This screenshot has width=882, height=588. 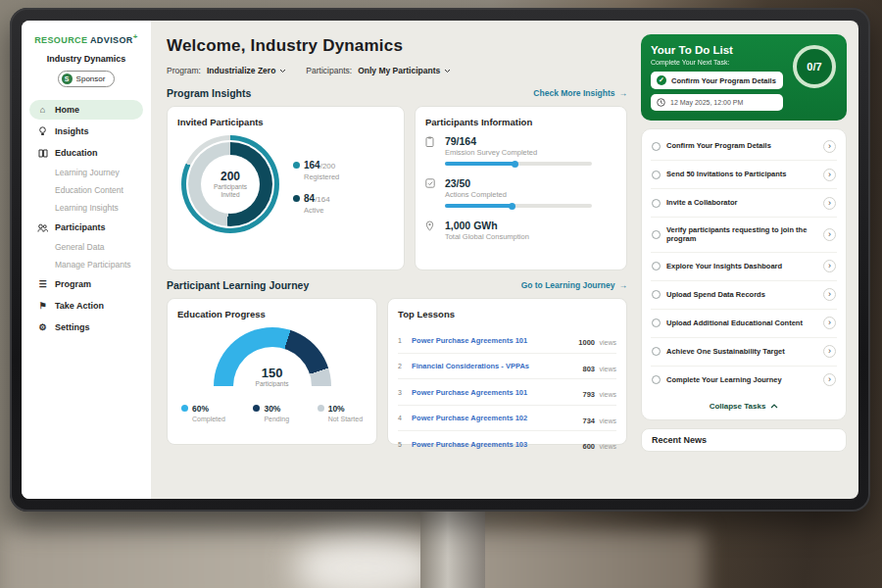 What do you see at coordinates (521, 122) in the screenshot?
I see `card-title: Participants Information` at bounding box center [521, 122].